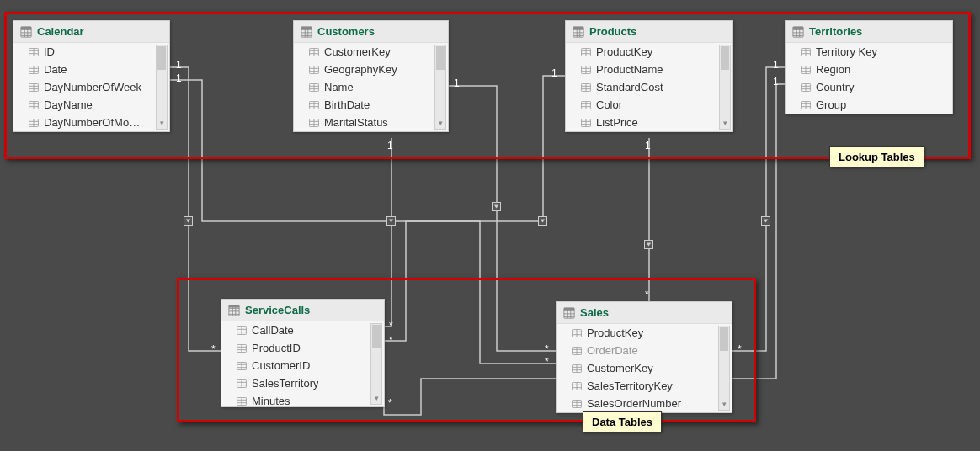 The image size is (980, 451). What do you see at coordinates (594, 313) in the screenshot?
I see `table-sales-title: Sales` at bounding box center [594, 313].